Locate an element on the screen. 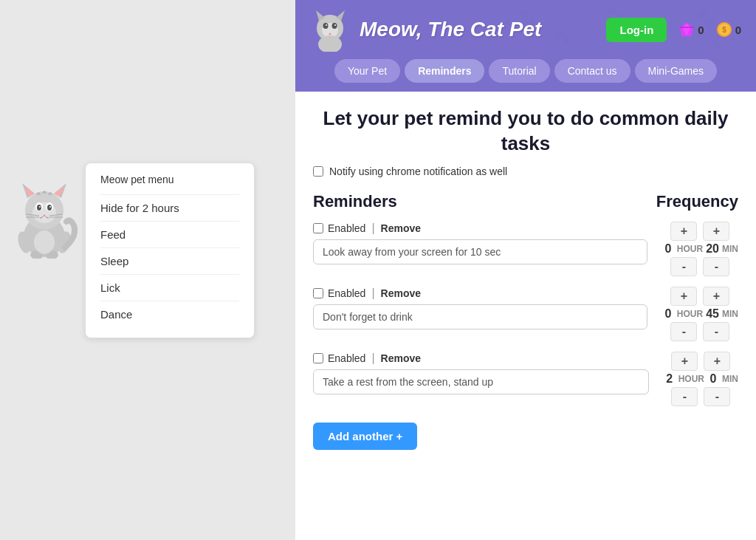  freq-2-min-label: MIN is located at coordinates (730, 314).